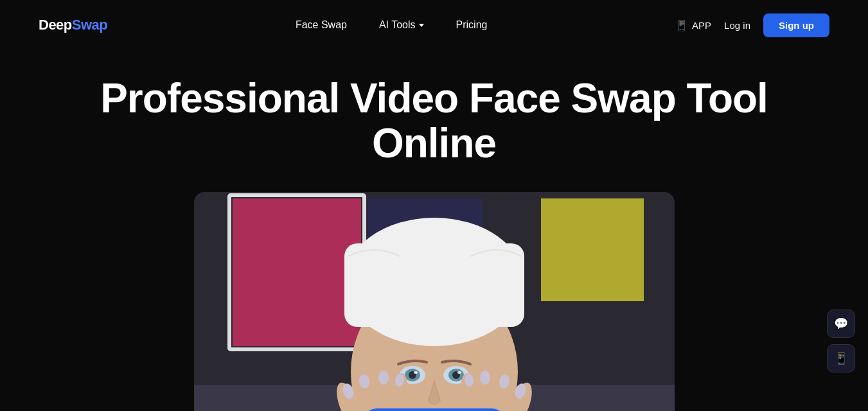  What do you see at coordinates (90, 24) in the screenshot?
I see `logo-swap: Swap` at bounding box center [90, 24].